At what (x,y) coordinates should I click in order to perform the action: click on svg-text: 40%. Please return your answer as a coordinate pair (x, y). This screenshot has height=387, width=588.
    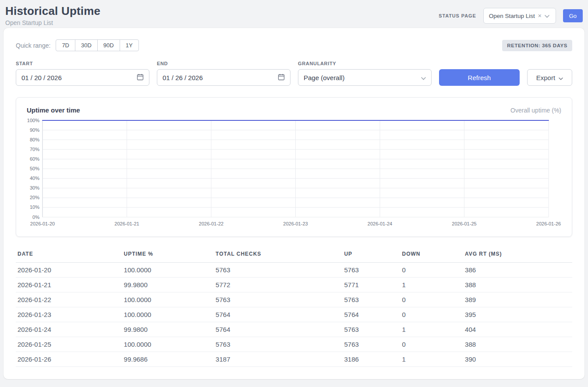
    Looking at the image, I should click on (35, 178).